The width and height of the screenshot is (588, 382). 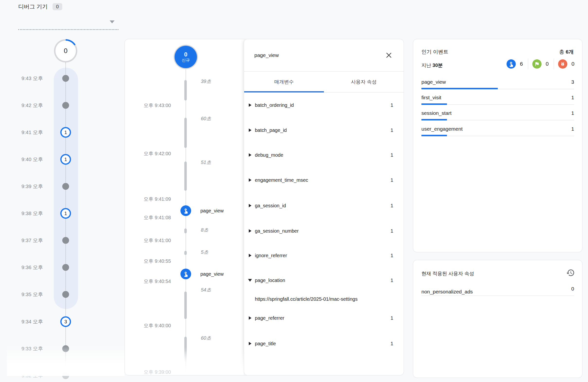 I want to click on parameter-name: batch_page_id, so click(x=271, y=130).